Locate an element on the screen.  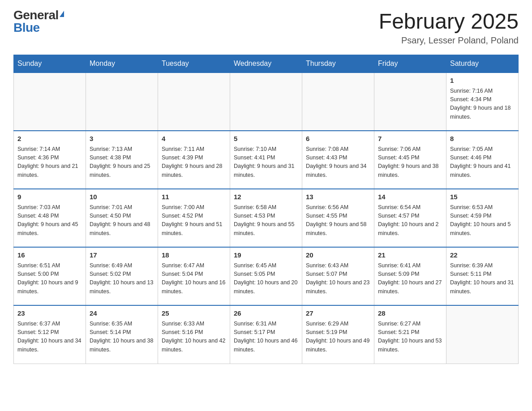
calendar-cell: 8Sunrise: 7:05 AMSunset: 4:46 PMDaylight… is located at coordinates (483, 160).